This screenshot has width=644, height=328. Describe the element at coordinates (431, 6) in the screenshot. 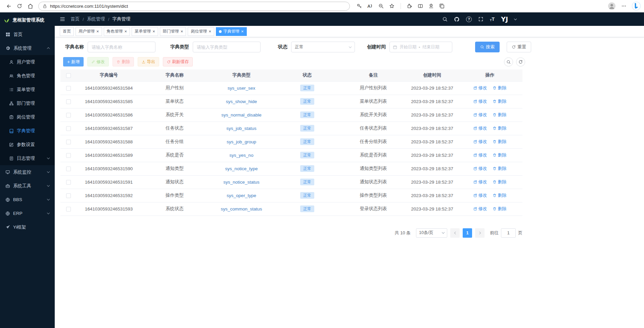

I see `favorites-bar-icon` at that location.